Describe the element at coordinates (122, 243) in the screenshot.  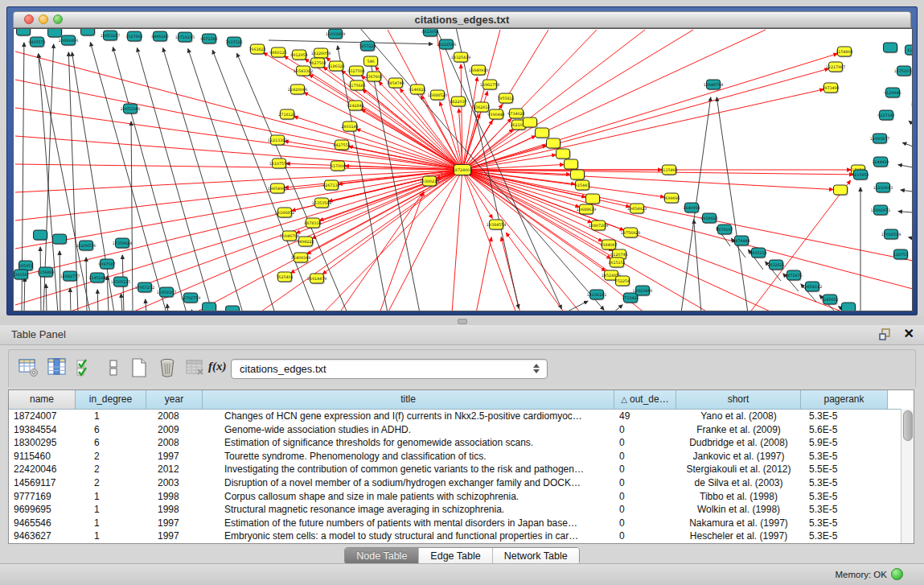
I see `graph-node: 17359924` at that location.